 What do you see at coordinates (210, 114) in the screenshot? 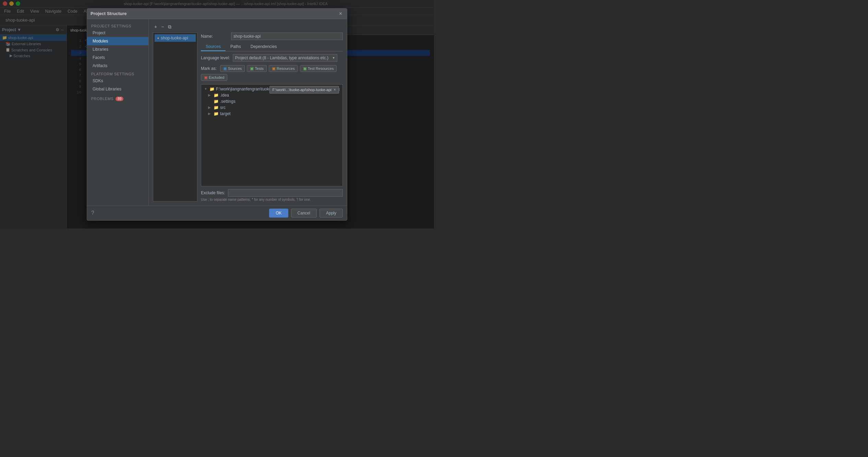
I see `ftree-target-arrow: ▶` at bounding box center [210, 114].